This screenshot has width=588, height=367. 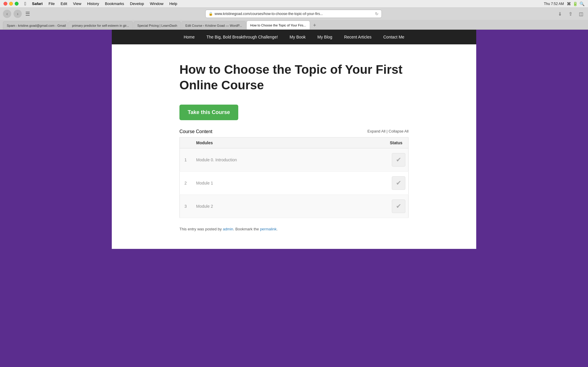 I want to click on mac-menubar:  Safari File Edit View History Bookmark…, so click(x=294, y=4).